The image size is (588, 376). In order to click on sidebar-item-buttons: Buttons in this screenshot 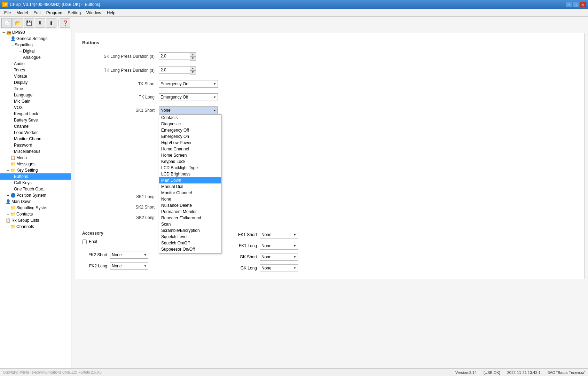, I will do `click(36, 177)`.